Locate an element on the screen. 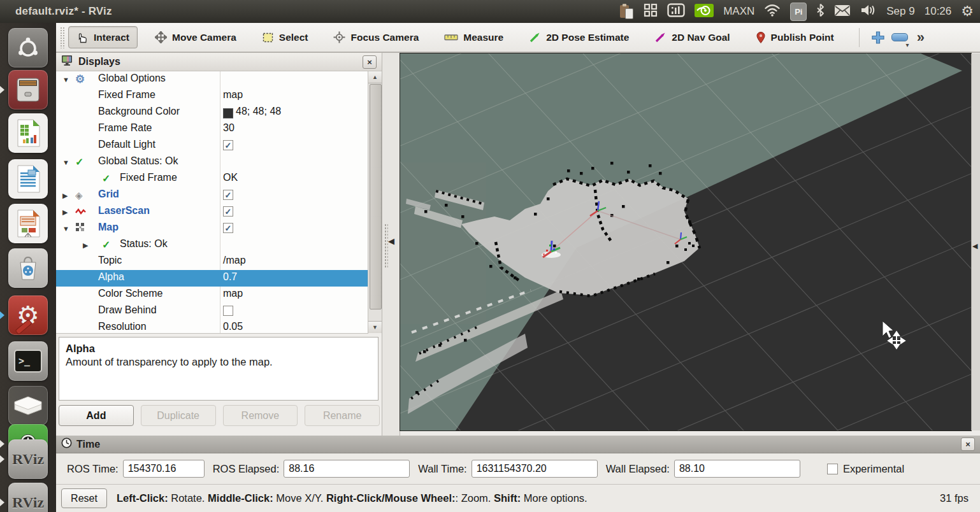 Image resolution: width=980 pixels, height=512 pixels. volume-icon is located at coordinates (868, 11).